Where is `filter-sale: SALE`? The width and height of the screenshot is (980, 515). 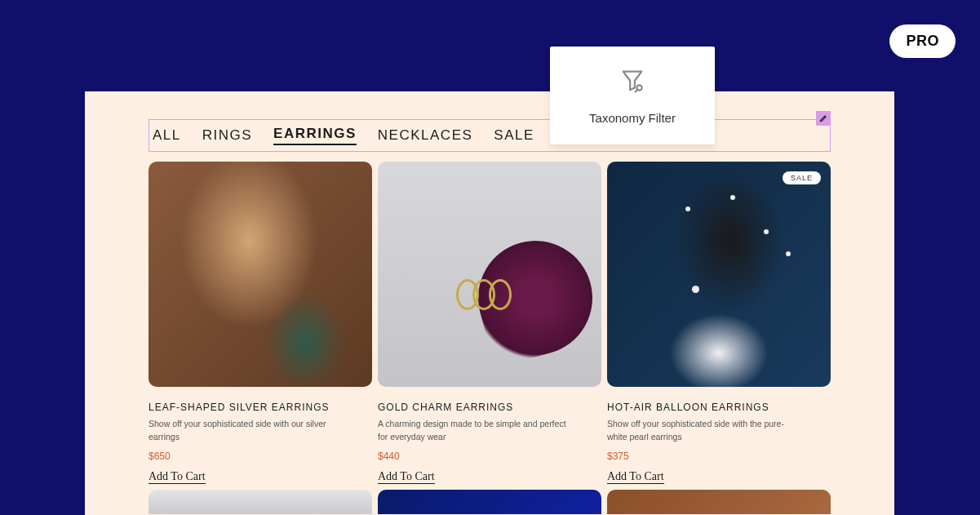 filter-sale: SALE is located at coordinates (514, 135).